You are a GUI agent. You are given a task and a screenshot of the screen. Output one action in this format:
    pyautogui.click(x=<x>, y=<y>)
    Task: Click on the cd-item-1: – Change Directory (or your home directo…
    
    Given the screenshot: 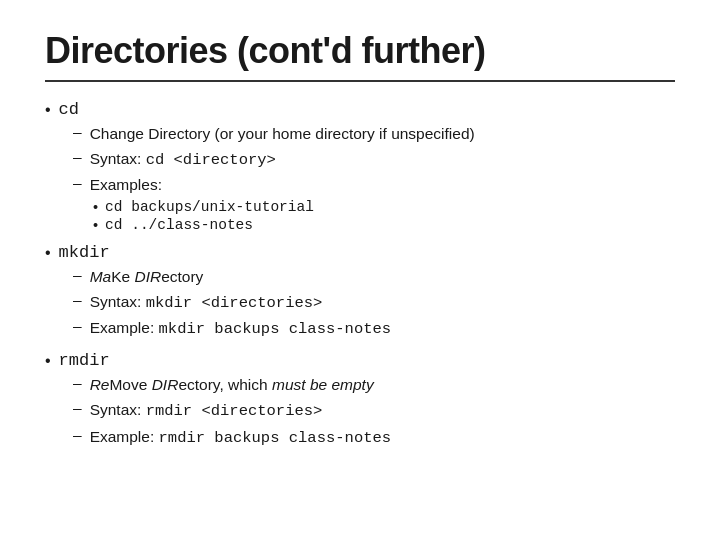 What is the action you would take?
    pyautogui.click(x=374, y=134)
    